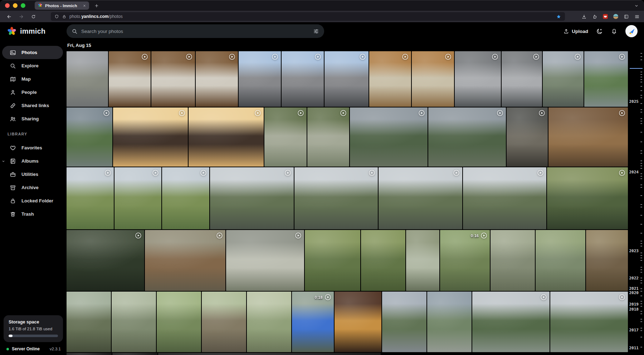  Describe the element at coordinates (465, 260) in the screenshot. I see `video-thumbnail: 0:16` at that location.